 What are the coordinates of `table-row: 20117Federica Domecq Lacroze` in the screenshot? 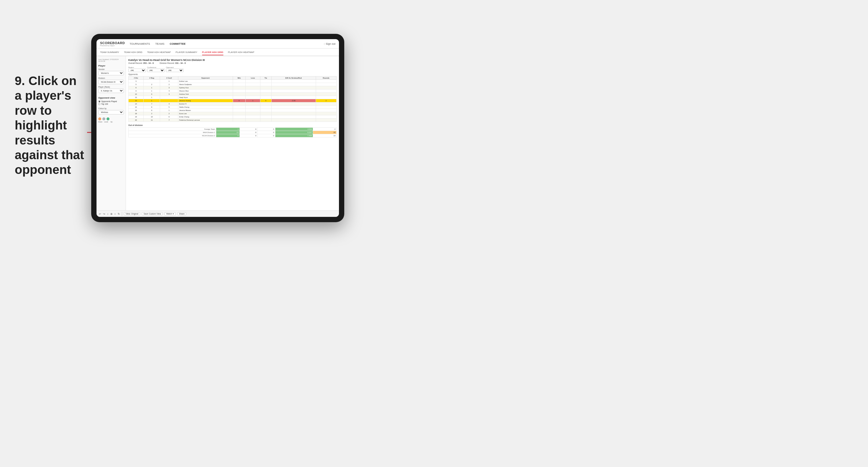 It's located at (232, 120).